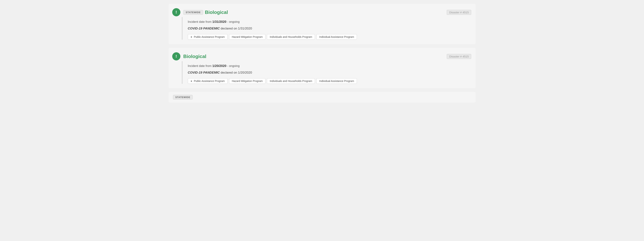 The height and width of the screenshot is (241, 644). What do you see at coordinates (208, 81) in the screenshot?
I see `program-tag-public-assistance-2: ► Public Assistance Program` at bounding box center [208, 81].